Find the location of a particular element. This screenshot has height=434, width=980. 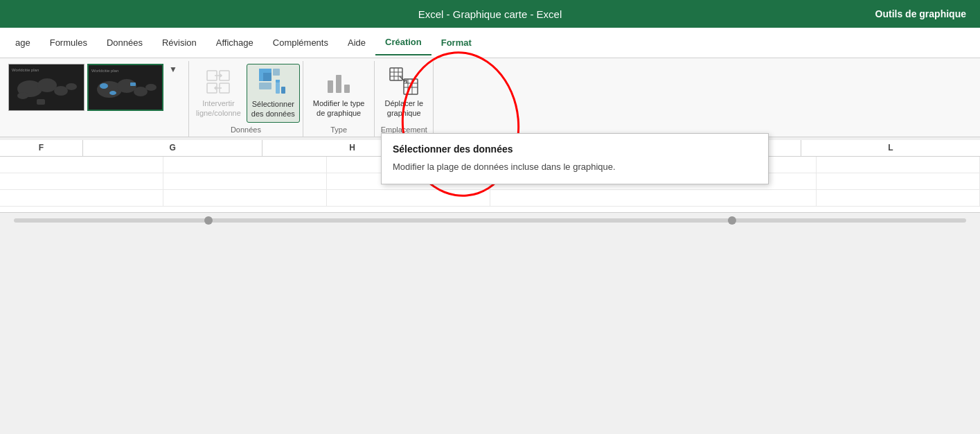

menu-item-complements: Compléments is located at coordinates (301, 43).